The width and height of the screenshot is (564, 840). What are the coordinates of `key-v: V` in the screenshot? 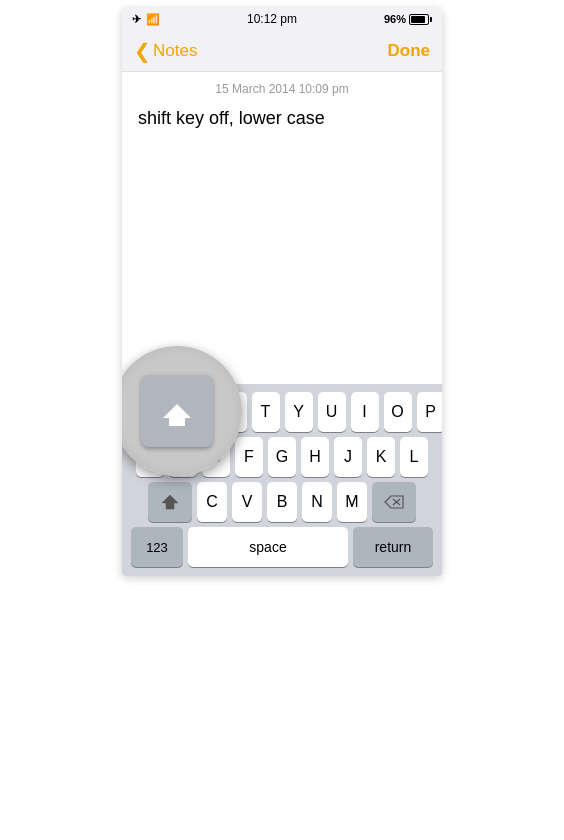 It's located at (247, 502).